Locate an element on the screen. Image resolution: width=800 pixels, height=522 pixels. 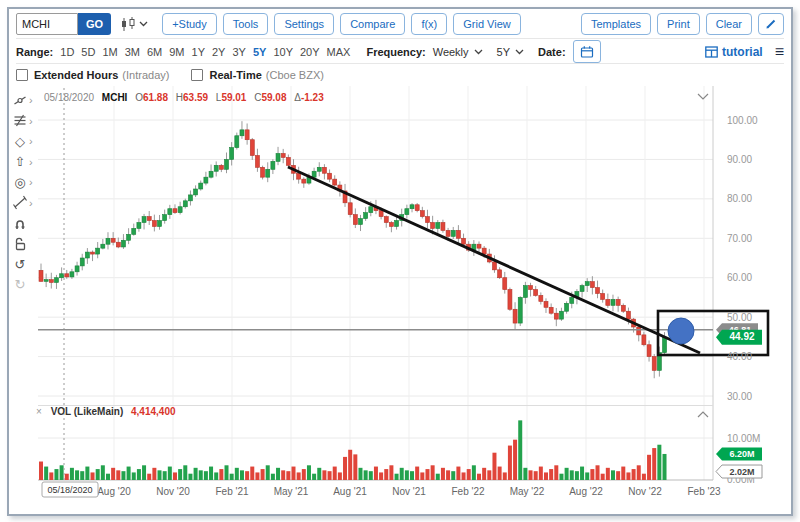
print-button: Print is located at coordinates (678, 24).